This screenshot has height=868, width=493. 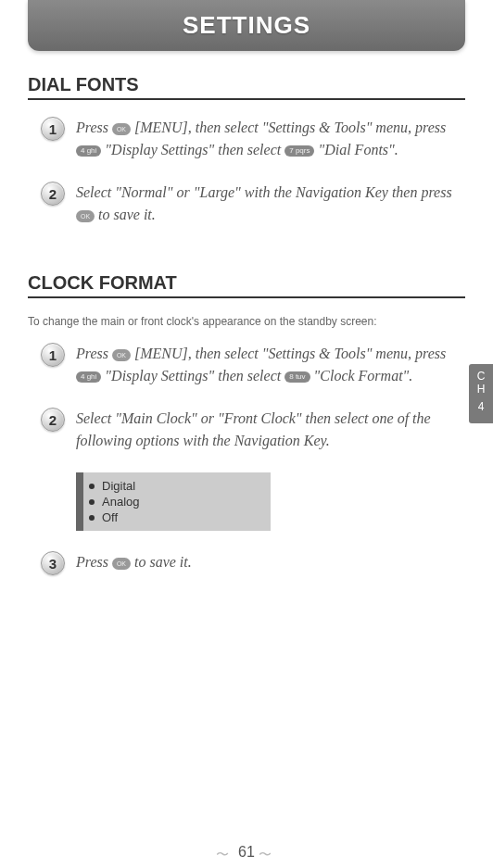 What do you see at coordinates (253, 563) in the screenshot?
I see `step-item: 3 Press OK to save it.` at bounding box center [253, 563].